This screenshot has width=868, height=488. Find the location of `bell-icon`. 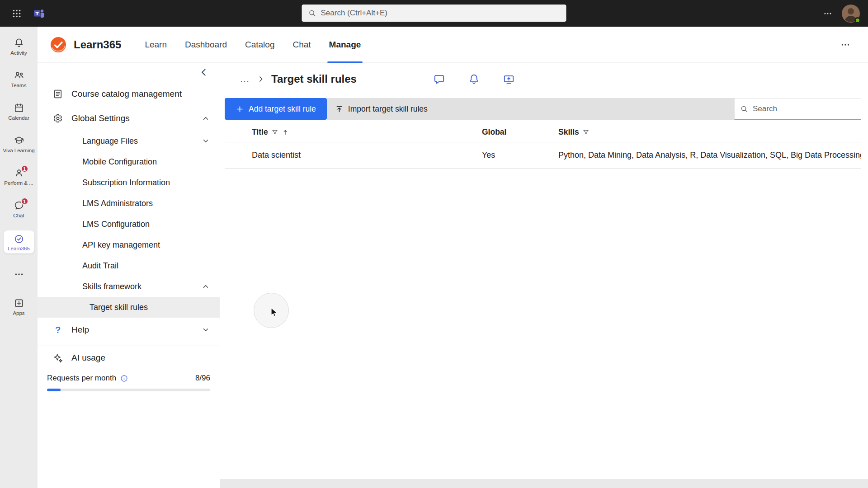

bell-icon is located at coordinates (19, 43).